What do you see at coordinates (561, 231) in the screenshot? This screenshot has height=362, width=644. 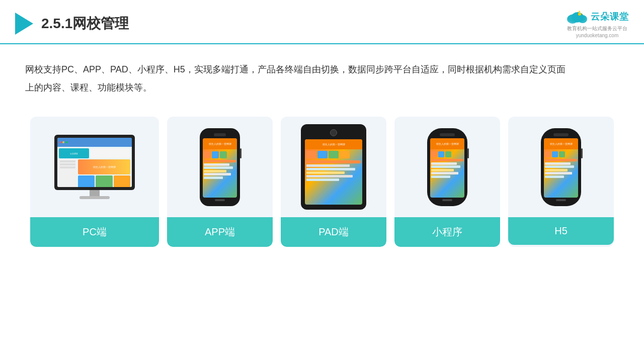 I see `card-h5-label: H5` at bounding box center [561, 231].